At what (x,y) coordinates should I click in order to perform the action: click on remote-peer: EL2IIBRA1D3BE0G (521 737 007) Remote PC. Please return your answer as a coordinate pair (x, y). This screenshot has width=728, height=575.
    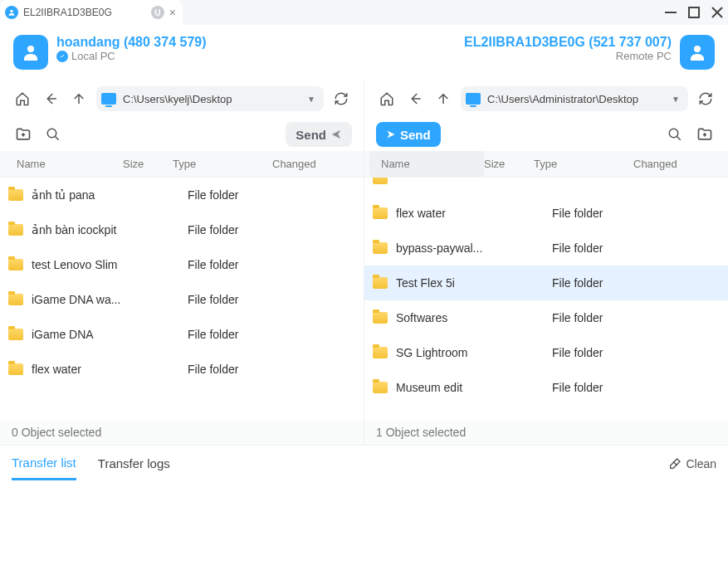
    Looking at the image, I should click on (589, 52).